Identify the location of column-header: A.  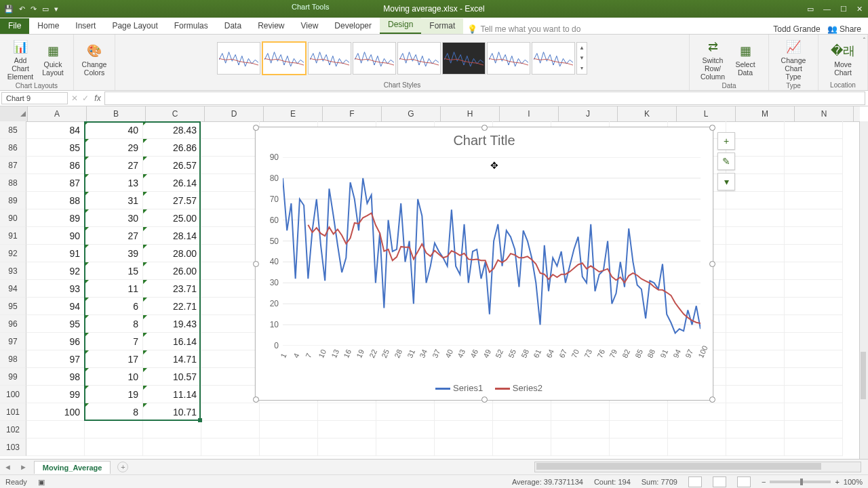
(57, 114).